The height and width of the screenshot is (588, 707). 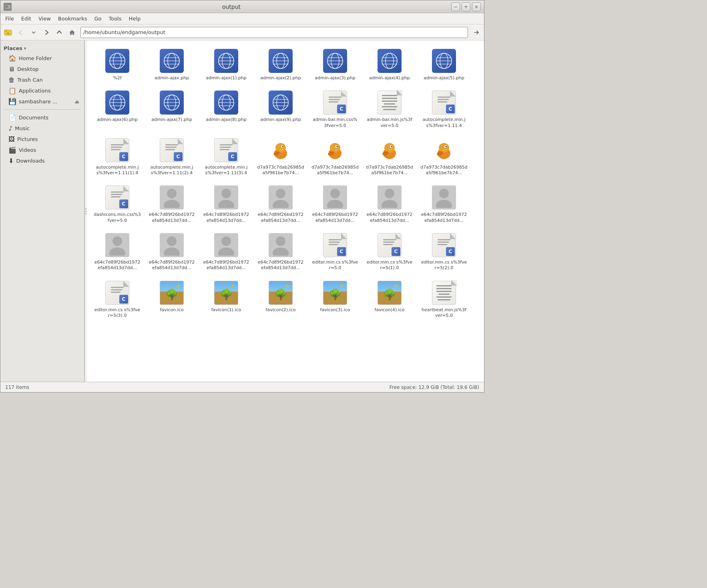 I want to click on toolbar: + /home/ubuntu/endgame/output, so click(x=242, y=32).